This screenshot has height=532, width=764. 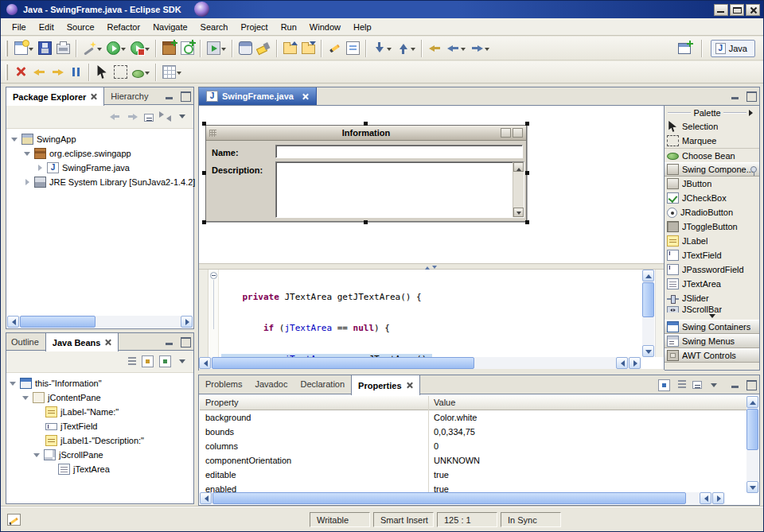 I want to click on jar-button, so click(x=245, y=49).